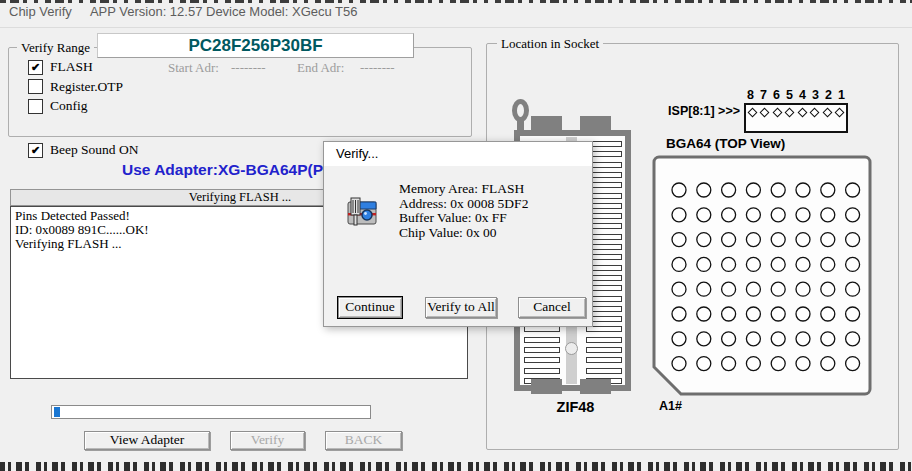  I want to click on dialog-info-line: Buffer Value: 0x FF, so click(464, 218).